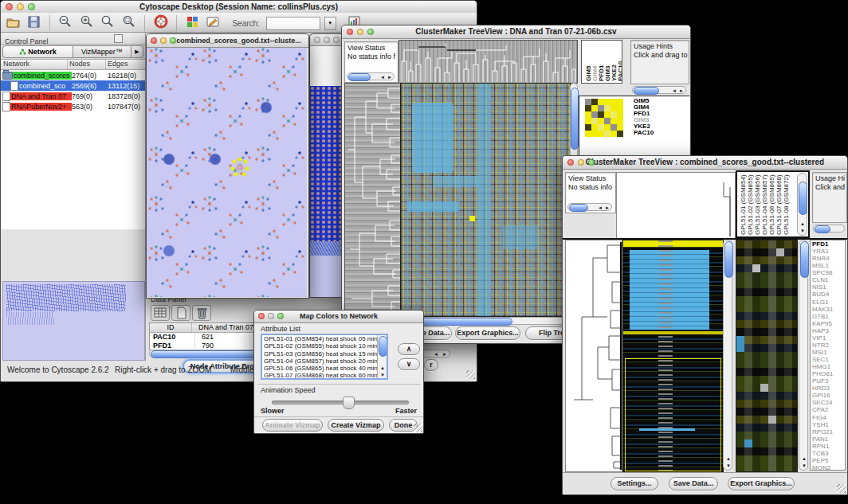 This screenshot has height=504, width=848. I want to click on gene-label: ELG1, so click(829, 303).